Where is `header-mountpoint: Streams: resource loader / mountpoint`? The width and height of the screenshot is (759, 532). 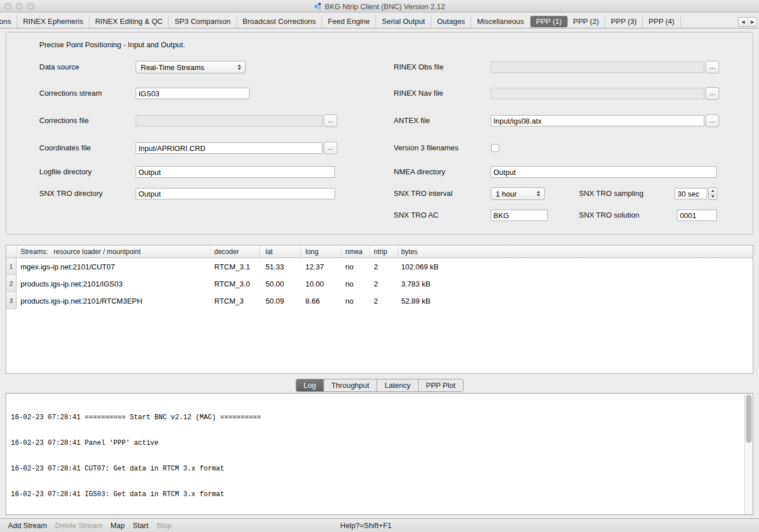 header-mountpoint: Streams: resource loader / mountpoint is located at coordinates (113, 252).